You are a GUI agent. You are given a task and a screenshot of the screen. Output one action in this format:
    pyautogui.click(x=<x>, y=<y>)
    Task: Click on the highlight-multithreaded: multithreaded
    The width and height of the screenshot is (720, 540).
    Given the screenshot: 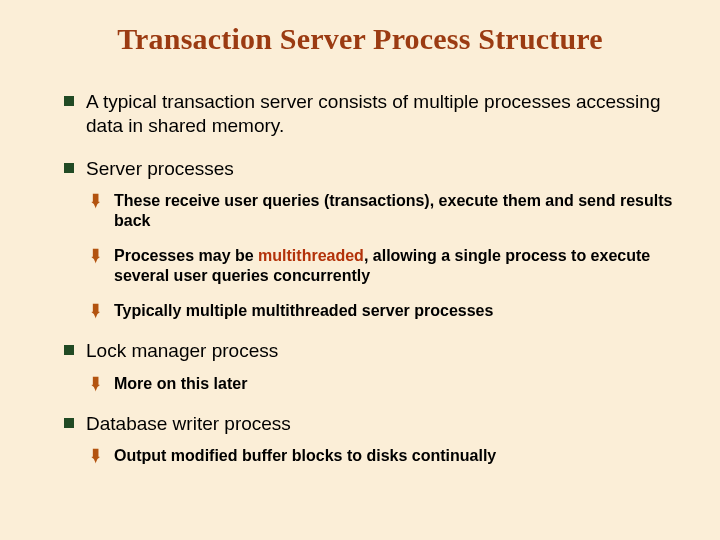 What is the action you would take?
    pyautogui.click(x=311, y=256)
    